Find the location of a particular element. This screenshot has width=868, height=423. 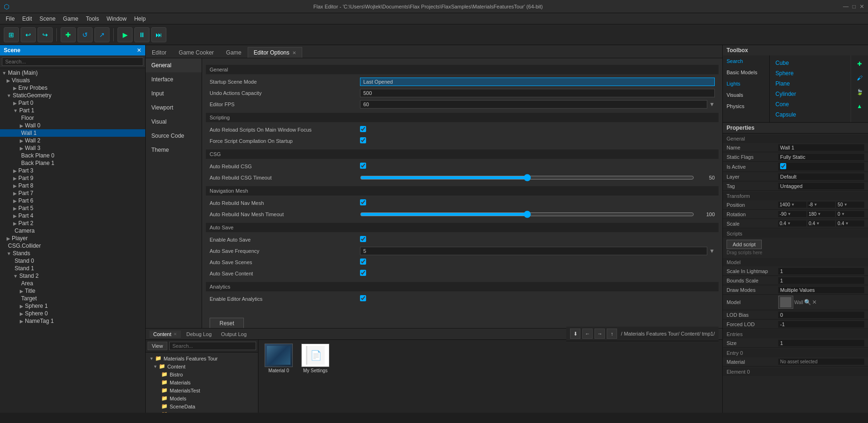

toolbar-new-btn: ⊞ is located at coordinates (11, 35).